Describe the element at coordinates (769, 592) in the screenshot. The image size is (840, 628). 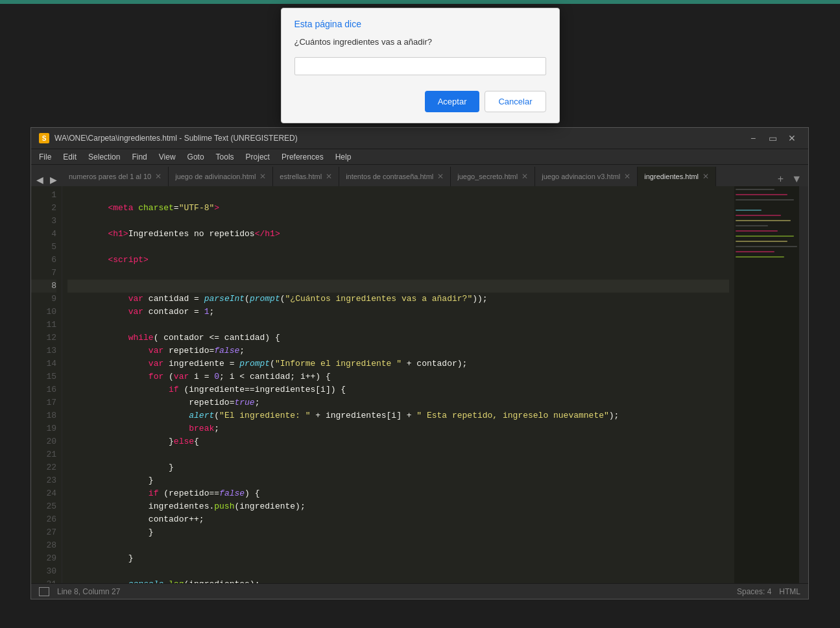
I see `status-right: Spaces: 4 HTML` at that location.